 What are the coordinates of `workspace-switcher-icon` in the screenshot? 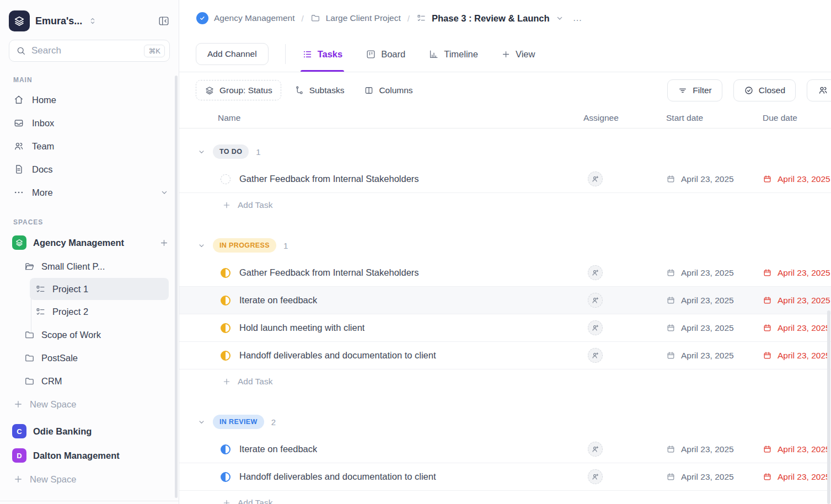 It's located at (93, 21).